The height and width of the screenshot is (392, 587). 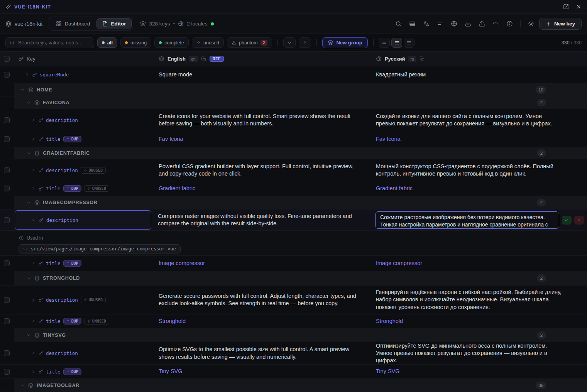 I want to click on english-column-header: English en REF, so click(x=267, y=59).